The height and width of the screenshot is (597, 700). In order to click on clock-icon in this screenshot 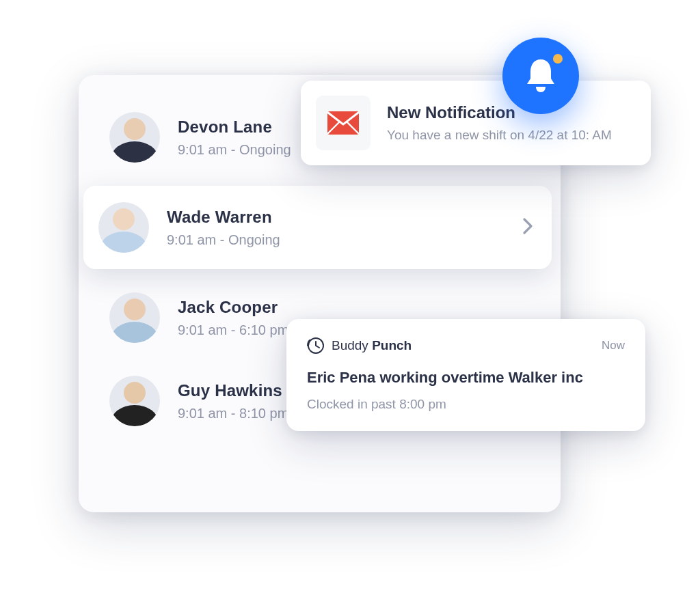, I will do `click(316, 346)`.